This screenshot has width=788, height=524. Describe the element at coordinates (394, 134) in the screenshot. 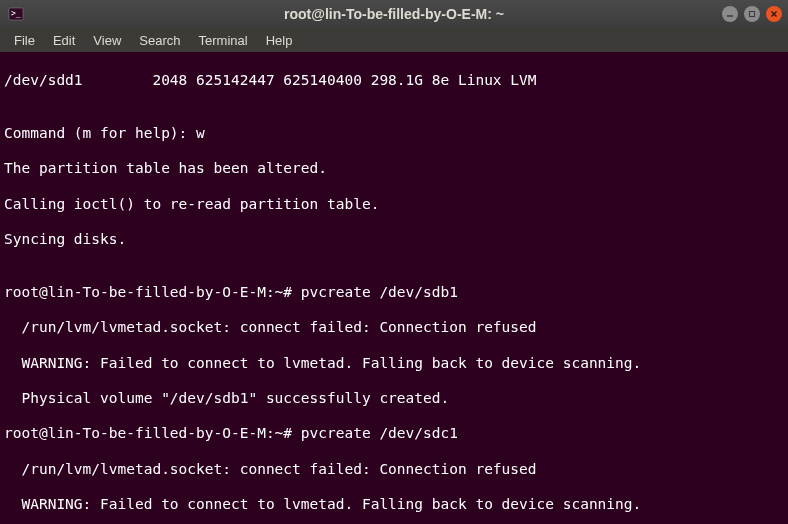

I see `terminal-line: Command (m for help): w` at that location.